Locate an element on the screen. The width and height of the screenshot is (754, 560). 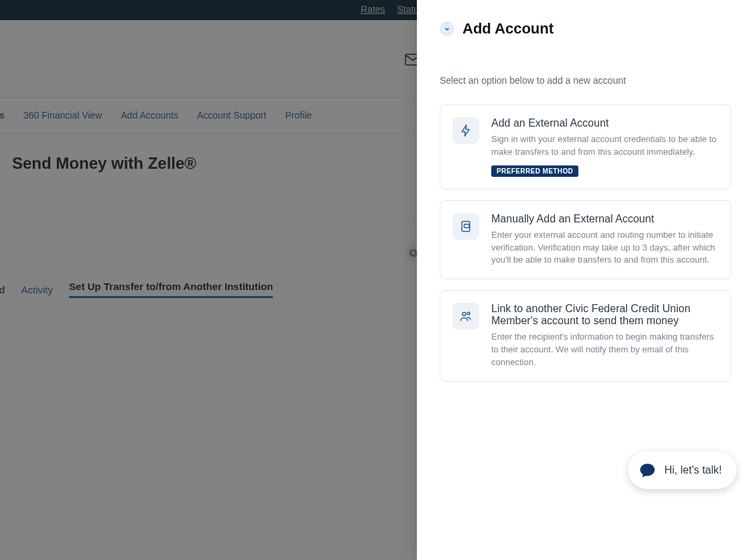
document-icon is located at coordinates (466, 226).